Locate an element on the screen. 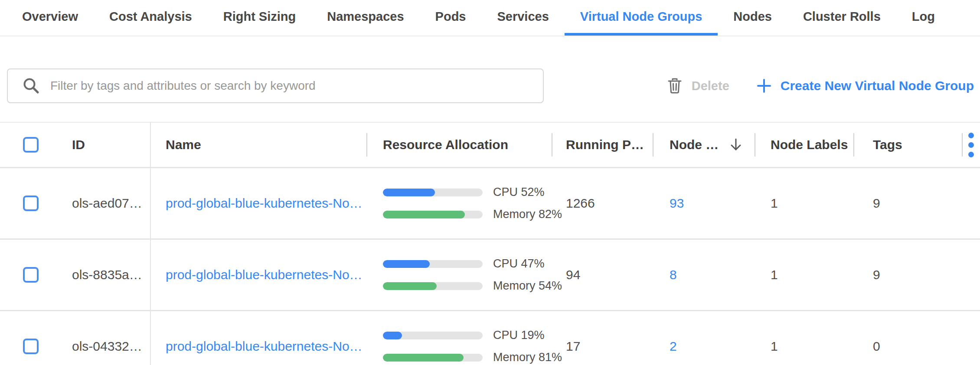 Image resolution: width=980 pixels, height=365 pixels. nodes-count-link: 93 is located at coordinates (676, 203).